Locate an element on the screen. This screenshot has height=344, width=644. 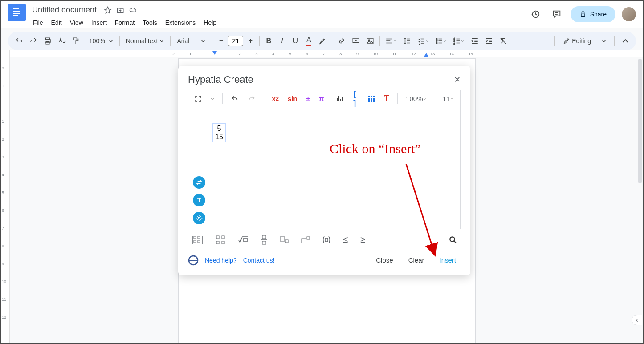
search-icon is located at coordinates (453, 240).